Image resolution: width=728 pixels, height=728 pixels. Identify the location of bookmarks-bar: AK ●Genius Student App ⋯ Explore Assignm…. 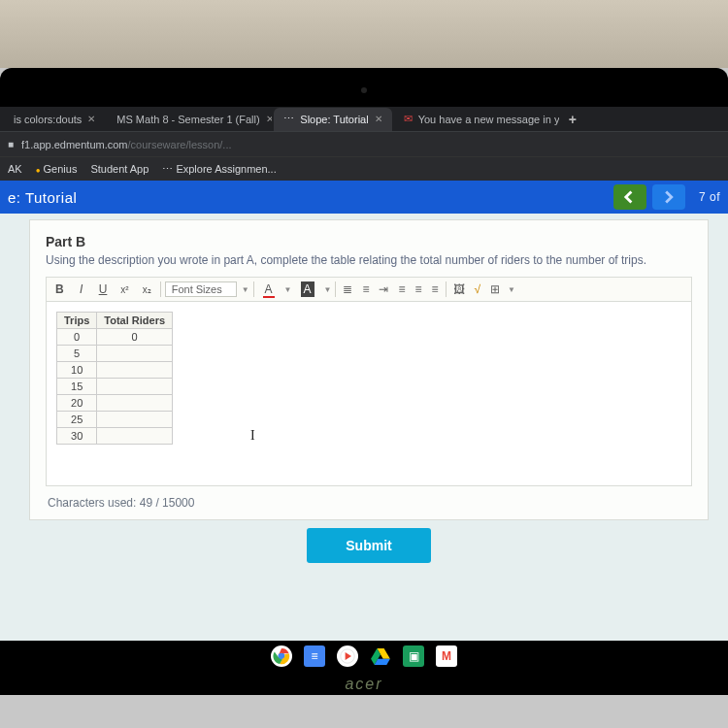
(364, 169).